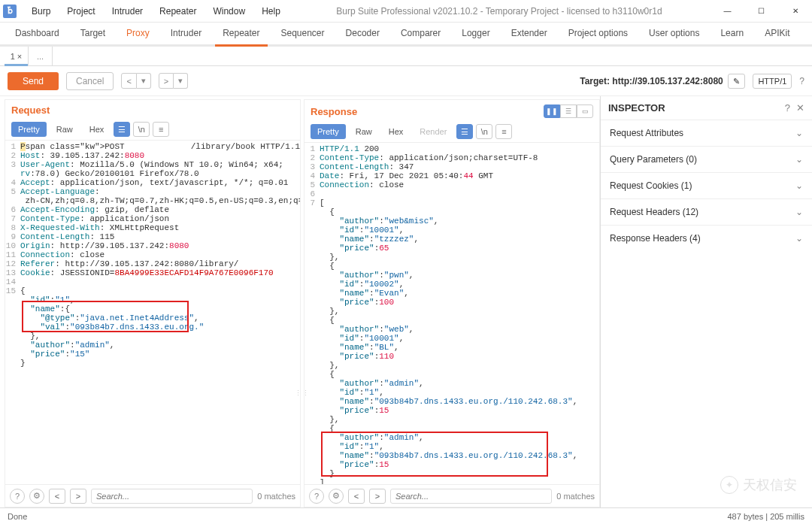 This screenshot has width=812, height=524. Describe the element at coordinates (57, 496) in the screenshot. I see `search-prev-icon: <` at that location.